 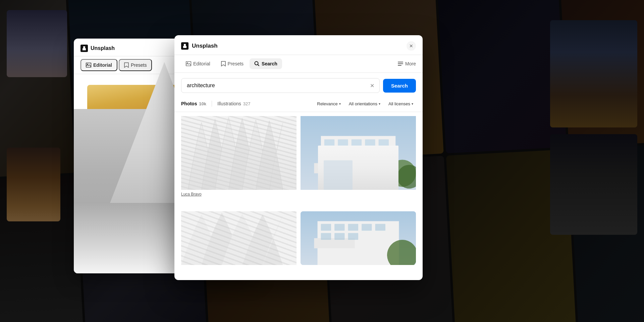 I want to click on illustrations-count: 327, so click(x=247, y=104).